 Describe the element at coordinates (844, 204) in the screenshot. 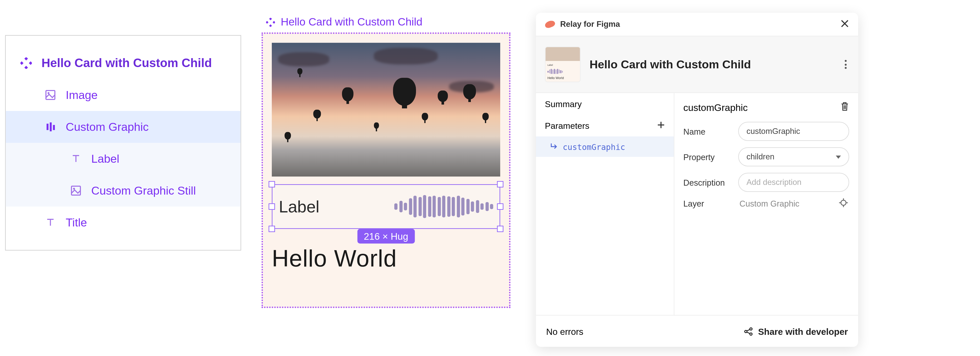

I see `target-icon` at that location.